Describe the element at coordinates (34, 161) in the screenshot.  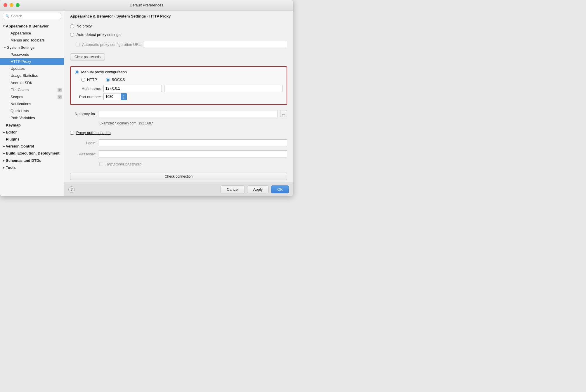
I see `sidebar-label-schemas-dtds: Schemas and DTDs` at that location.